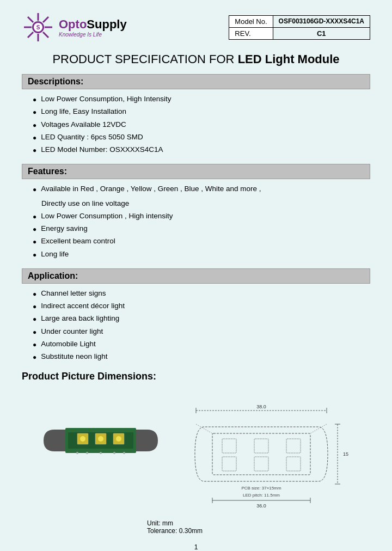 The height and width of the screenshot is (551, 392). Describe the element at coordinates (93, 35) in the screenshot. I see `brand-tagline: Knowledge Is Life` at that location.